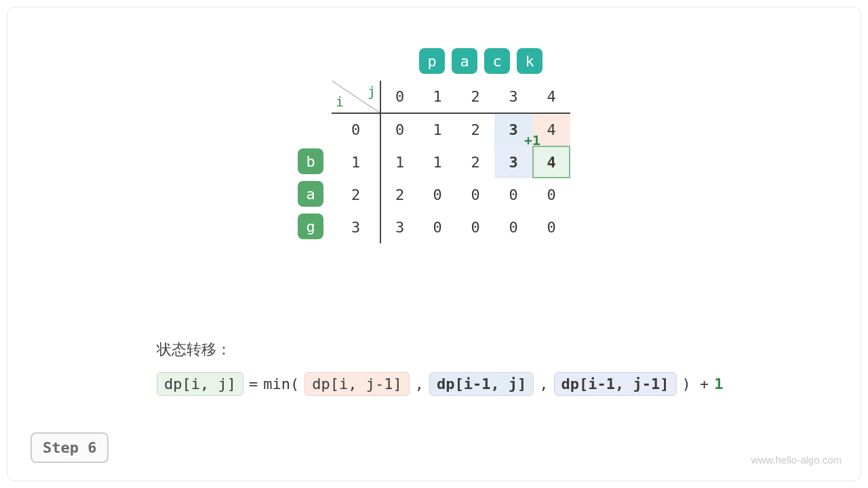  I want to click on formula-lhs: dp[i, j], so click(200, 384).